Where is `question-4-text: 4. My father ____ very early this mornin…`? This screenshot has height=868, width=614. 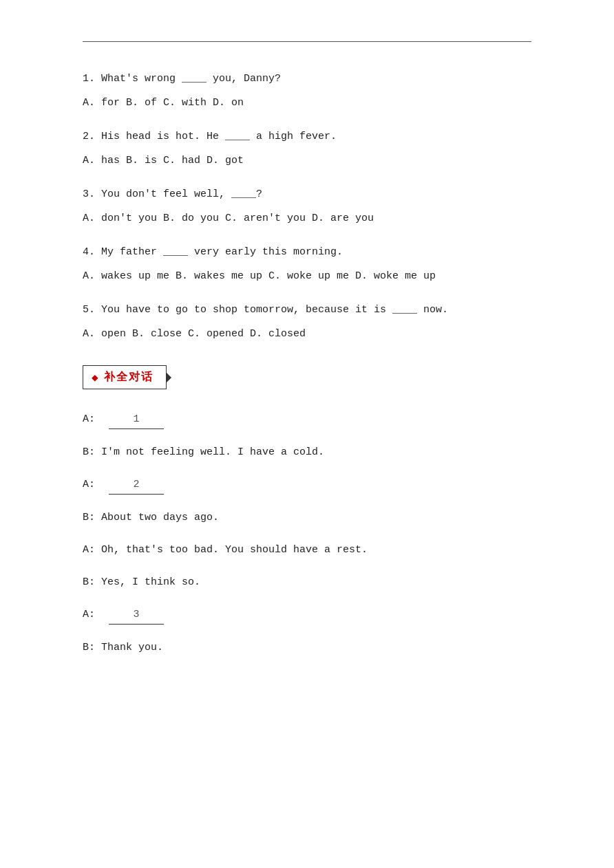 question-4-text: 4. My father ____ very early this mornin… is located at coordinates (307, 252).